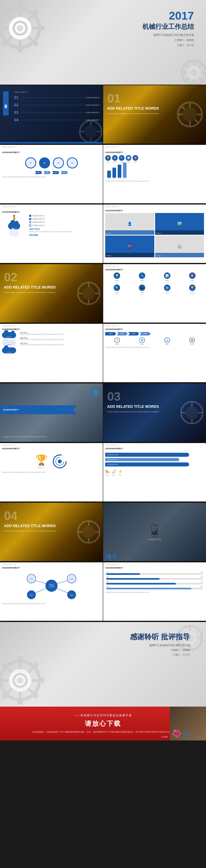 This screenshot has width=206, height=868. Describe the element at coordinates (9, 445) in the screenshot. I see `s7-header: 在此输入文档简介文字` at that location.